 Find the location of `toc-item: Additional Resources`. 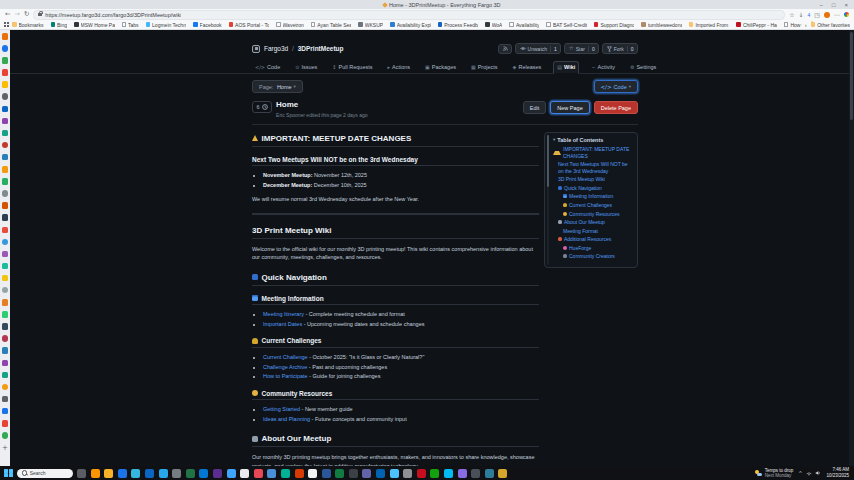

toc-item: Additional Resources is located at coordinates (593, 240).